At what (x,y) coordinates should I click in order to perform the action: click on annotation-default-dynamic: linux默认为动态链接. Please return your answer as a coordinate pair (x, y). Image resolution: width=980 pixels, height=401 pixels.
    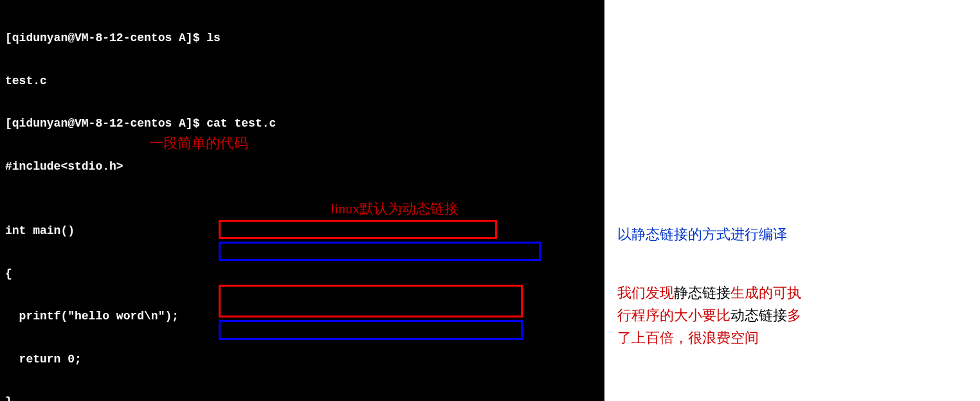
    Looking at the image, I should click on (395, 209).